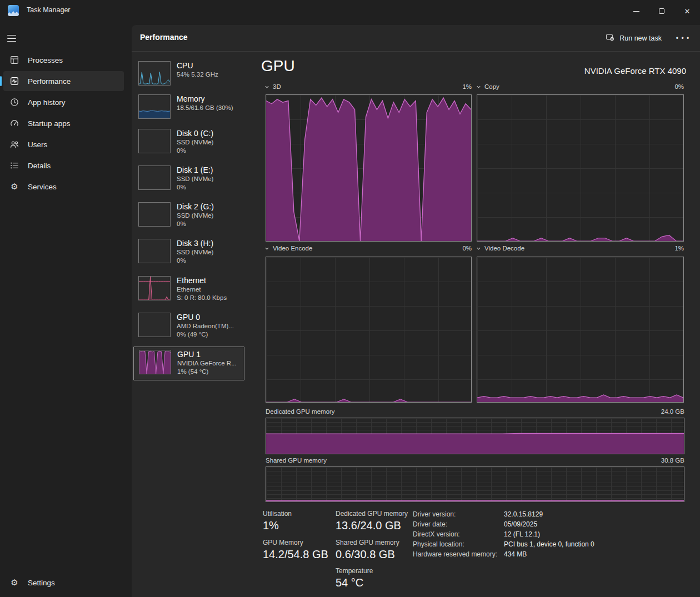 The image size is (700, 597). What do you see at coordinates (516, 554) in the screenshot?
I see `info-value: 434 MB` at bounding box center [516, 554].